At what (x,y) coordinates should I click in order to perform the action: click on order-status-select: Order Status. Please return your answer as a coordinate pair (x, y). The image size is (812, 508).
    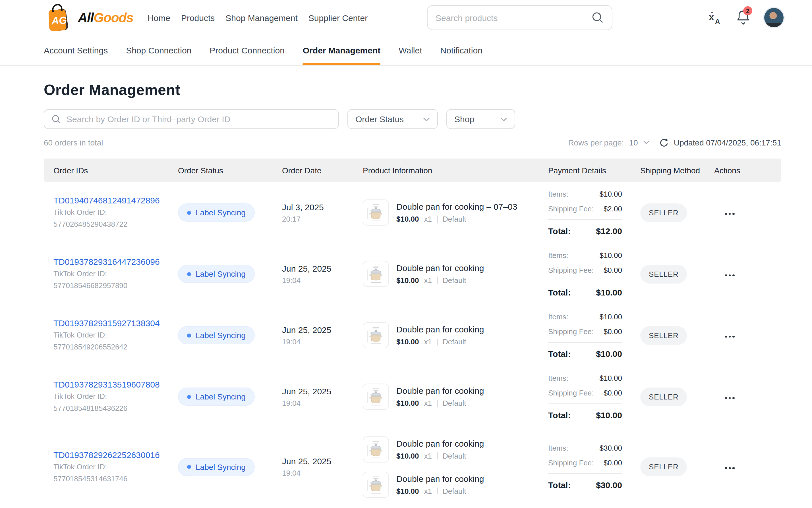
    Looking at the image, I should click on (393, 119).